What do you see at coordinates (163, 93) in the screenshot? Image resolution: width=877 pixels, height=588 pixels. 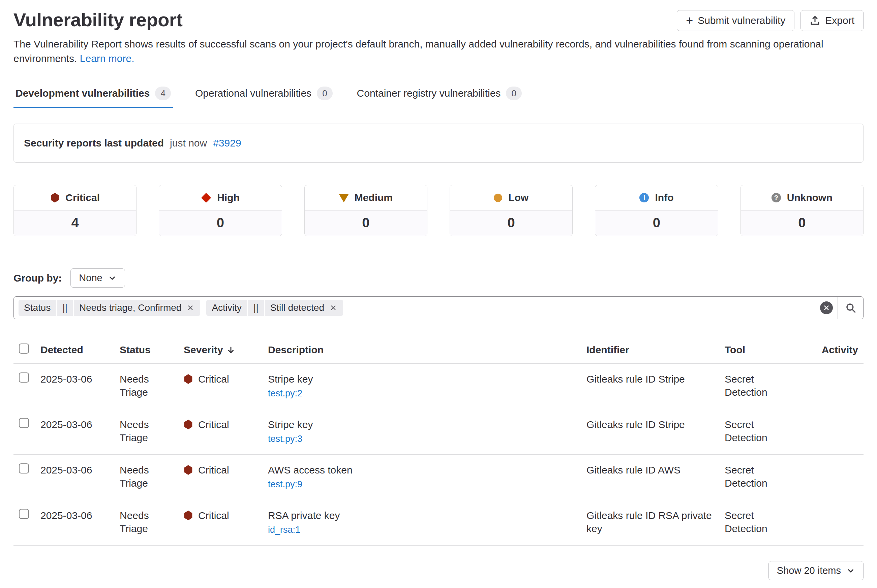 I see `tab-count-badge: 4` at bounding box center [163, 93].